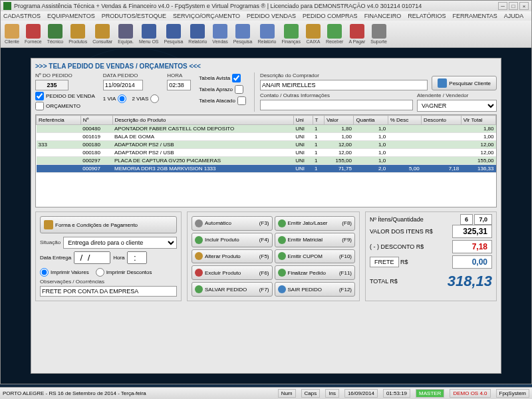  Describe the element at coordinates (313, 34) in the screenshot. I see `toolbar-button: CAIXA` at that location.